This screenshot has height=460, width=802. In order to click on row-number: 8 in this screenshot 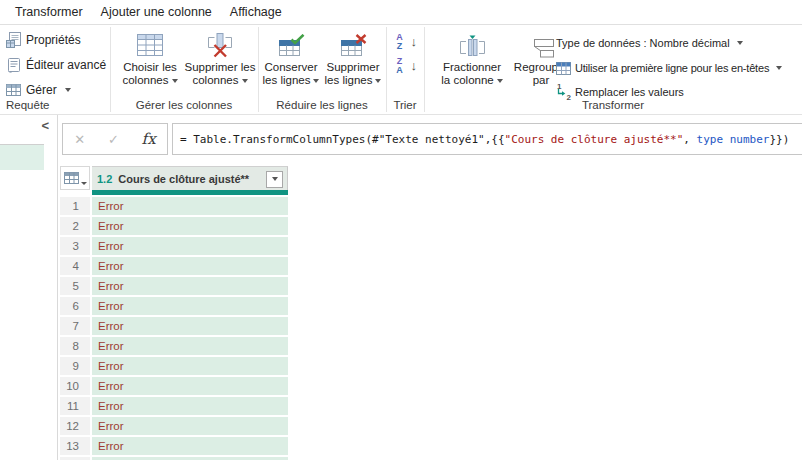, I will do `click(75, 346)`.